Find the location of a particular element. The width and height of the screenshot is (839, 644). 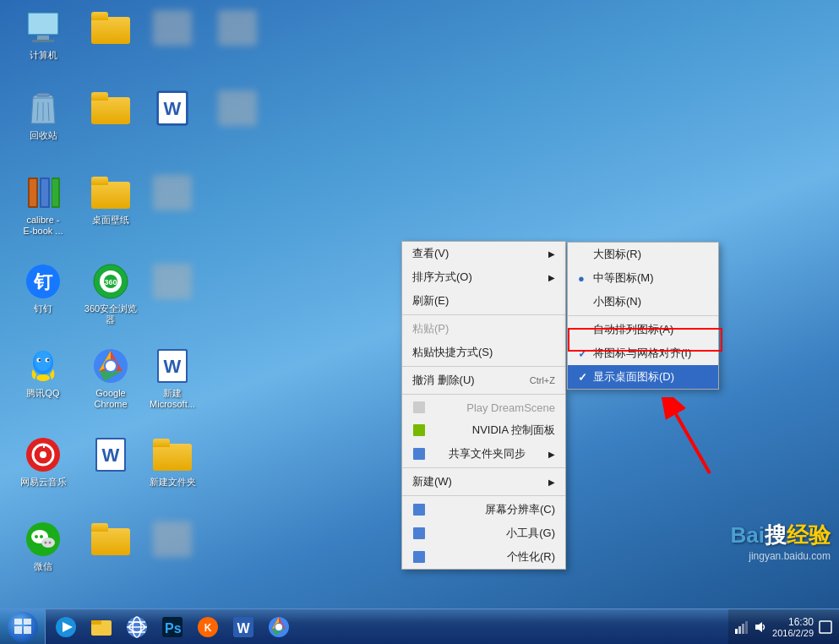

watermark: Bai搜经验 jingyan.baidu.com is located at coordinates (781, 541).